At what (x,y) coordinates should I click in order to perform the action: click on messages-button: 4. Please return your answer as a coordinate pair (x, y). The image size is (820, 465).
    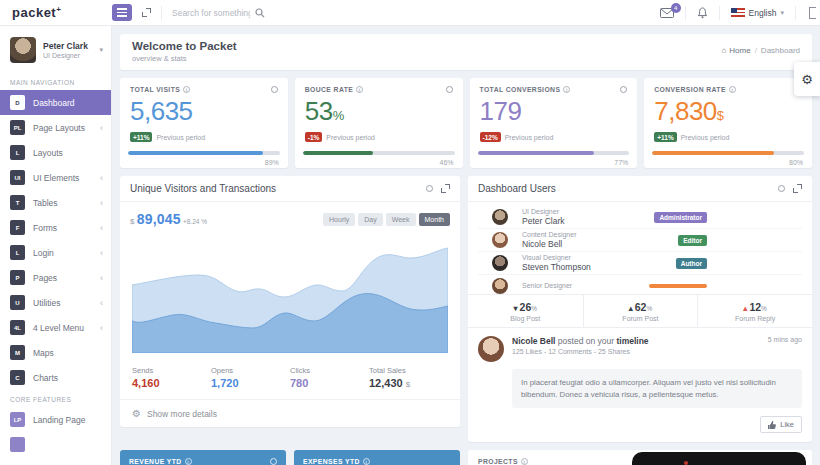
    Looking at the image, I should click on (667, 13).